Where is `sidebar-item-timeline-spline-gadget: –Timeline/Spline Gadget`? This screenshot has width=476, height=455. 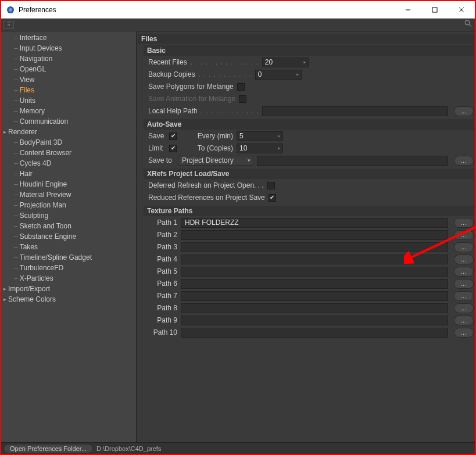 sidebar-item-timeline-spline-gadget: –Timeline/Spline Gadget is located at coordinates (69, 257).